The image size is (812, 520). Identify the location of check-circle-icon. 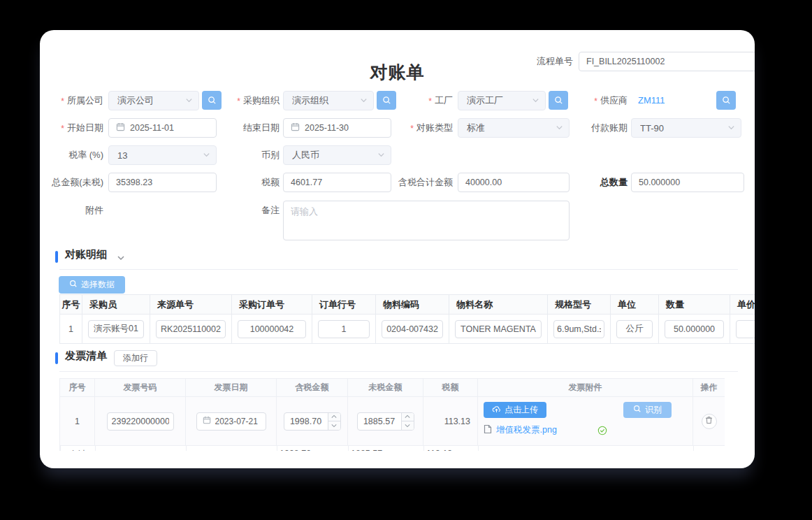
(602, 431).